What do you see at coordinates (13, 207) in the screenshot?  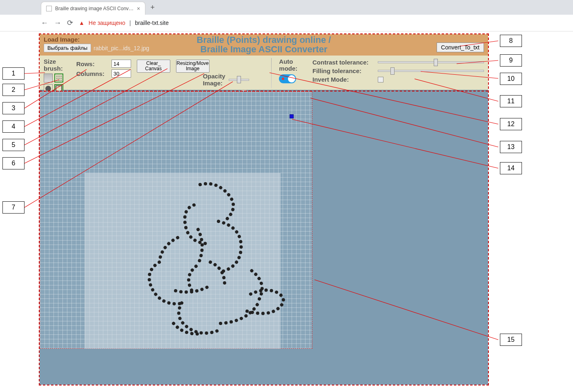 I see `callout-7: 7` at bounding box center [13, 207].